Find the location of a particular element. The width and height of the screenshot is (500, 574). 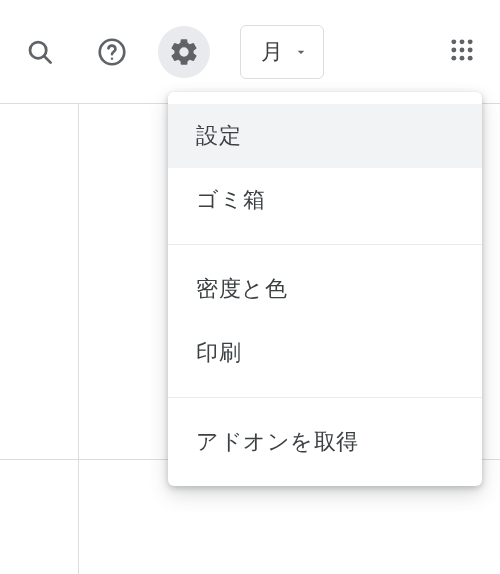

menu-item-label: 密度と色 is located at coordinates (242, 289).